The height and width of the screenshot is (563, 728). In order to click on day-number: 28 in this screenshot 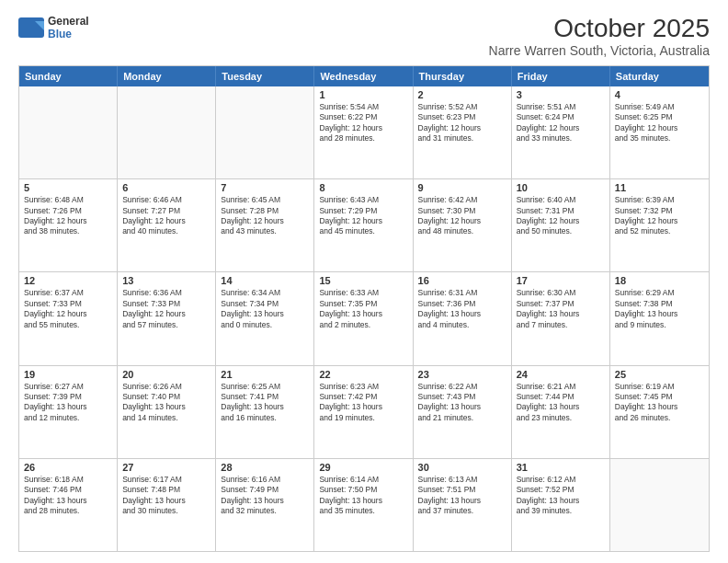, I will do `click(265, 467)`.